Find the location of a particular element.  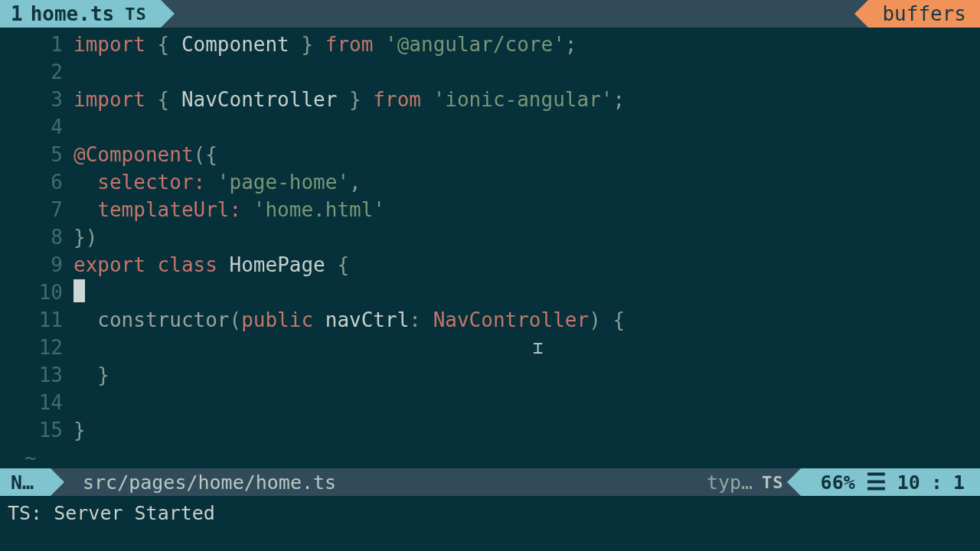

statusline: N… src/pages/home/home.ts typ… TS 66% ☰ … is located at coordinates (490, 482).